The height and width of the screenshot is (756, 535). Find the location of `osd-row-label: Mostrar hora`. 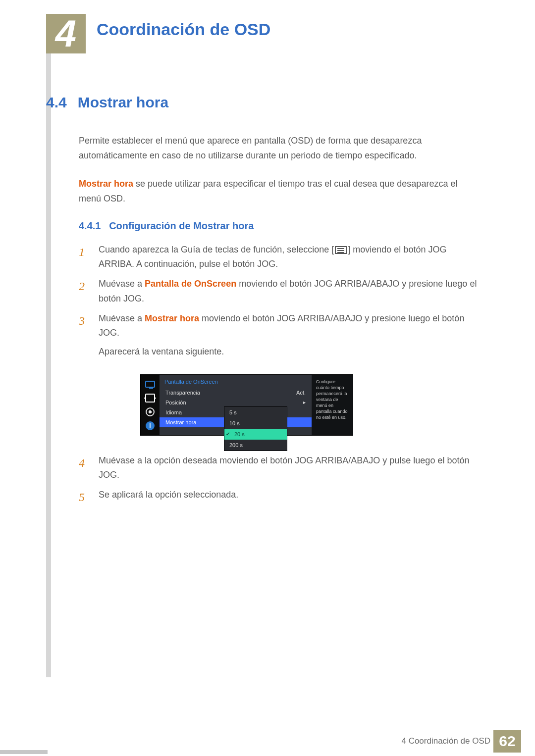

osd-row-label: Mostrar hora is located at coordinates (181, 422).